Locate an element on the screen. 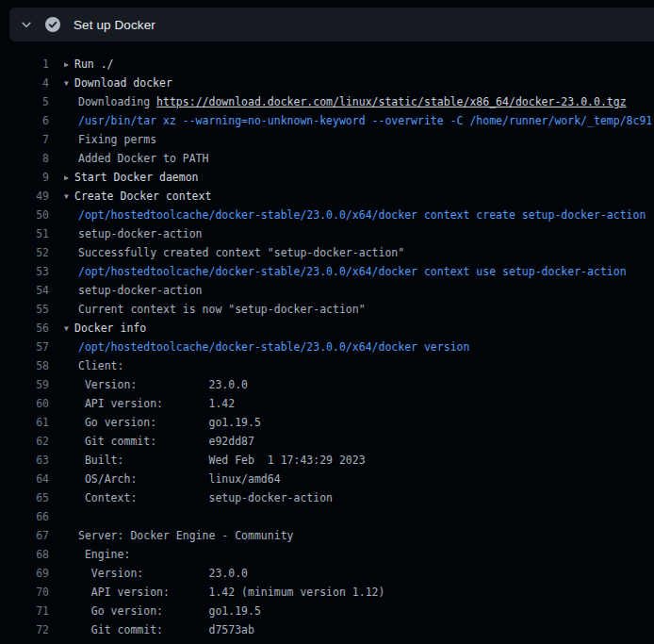  command-text: /opt/hostedtoolcache/docker-stable/23.0.… is located at coordinates (352, 272).